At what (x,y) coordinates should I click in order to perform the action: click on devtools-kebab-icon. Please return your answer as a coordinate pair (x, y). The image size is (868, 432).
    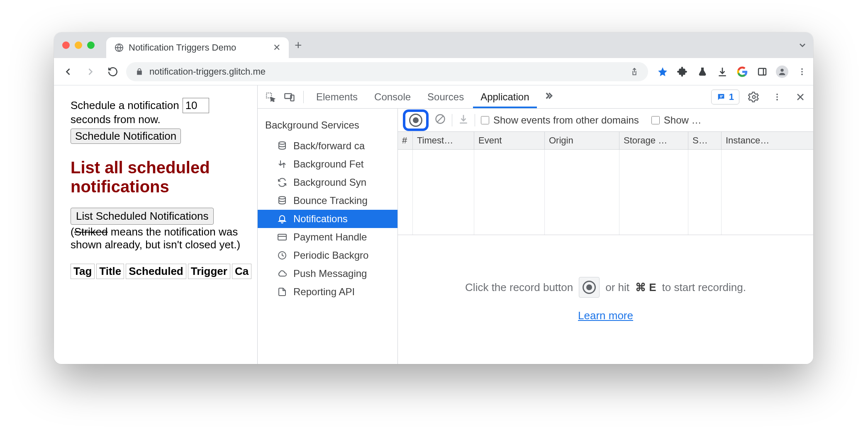
    Looking at the image, I should click on (777, 97).